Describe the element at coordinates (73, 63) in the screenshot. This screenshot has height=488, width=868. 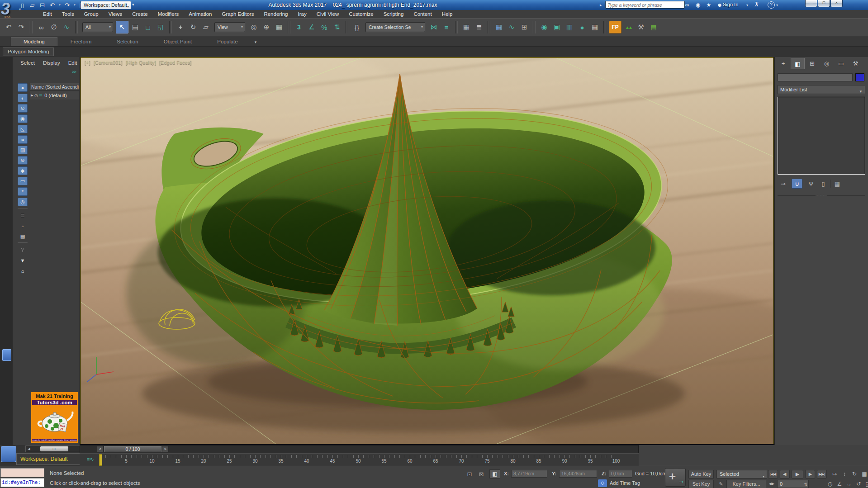
I see `explorer-menu-edit: Edit` at that location.